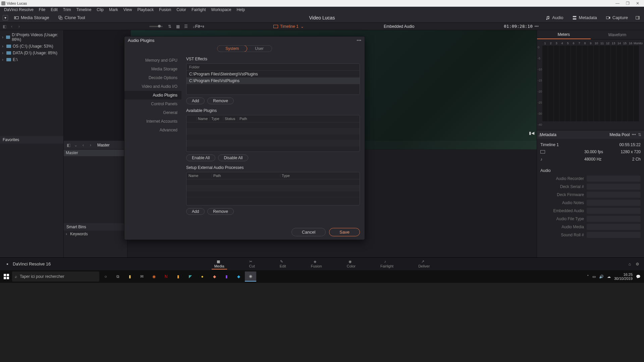 The height and width of the screenshot is (362, 644). Describe the element at coordinates (195, 212) in the screenshot. I see `add-process-button: Add` at that location.